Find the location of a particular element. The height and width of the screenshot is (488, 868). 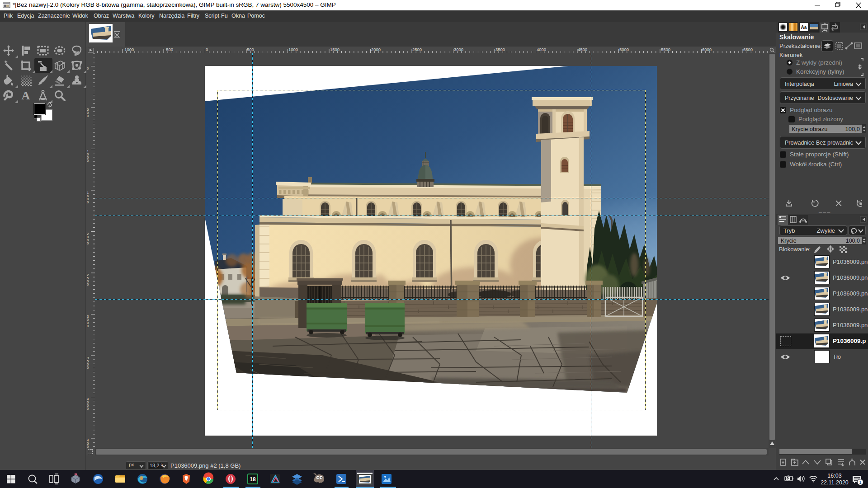

svg-text: A is located at coordinates (26, 95).